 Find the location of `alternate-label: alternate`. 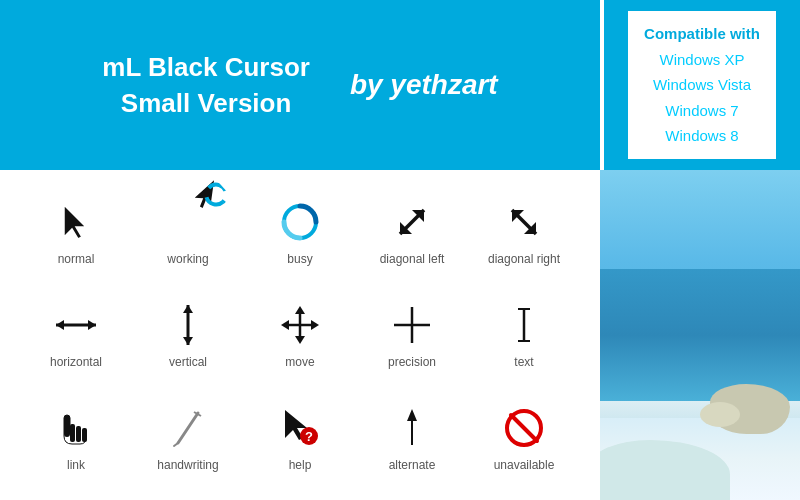

alternate-label: alternate is located at coordinates (412, 465).